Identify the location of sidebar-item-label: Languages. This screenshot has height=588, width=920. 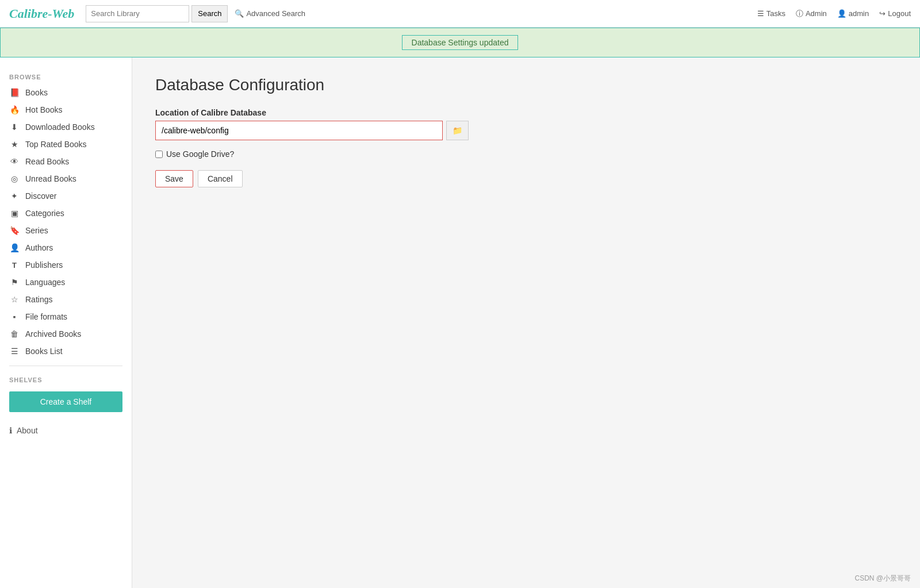
(45, 282).